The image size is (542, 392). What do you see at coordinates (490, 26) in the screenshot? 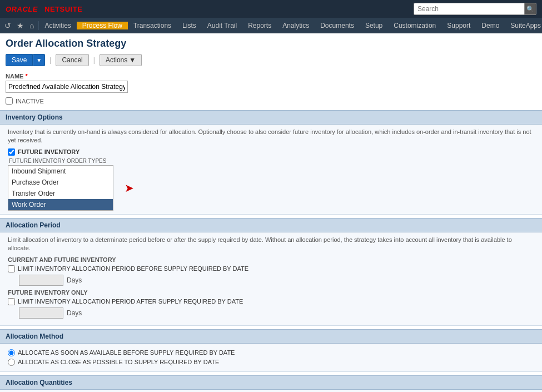
I see `nav-demo: Demo` at bounding box center [490, 26].